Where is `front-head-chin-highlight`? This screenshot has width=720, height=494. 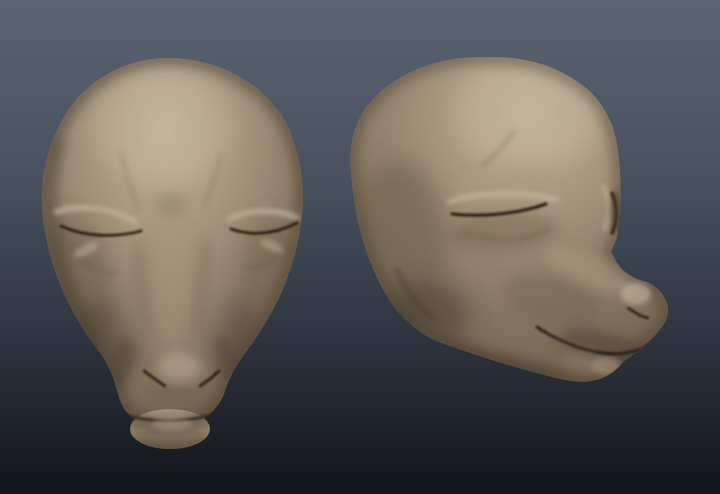
front-head-chin-highlight is located at coordinates (172, 424).